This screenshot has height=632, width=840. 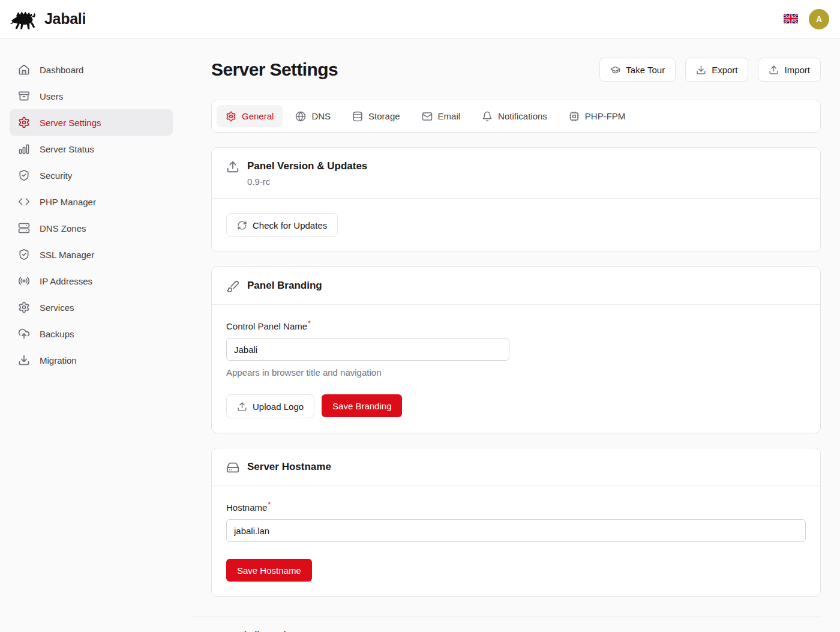 What do you see at coordinates (574, 116) in the screenshot?
I see `cpu-icon` at bounding box center [574, 116].